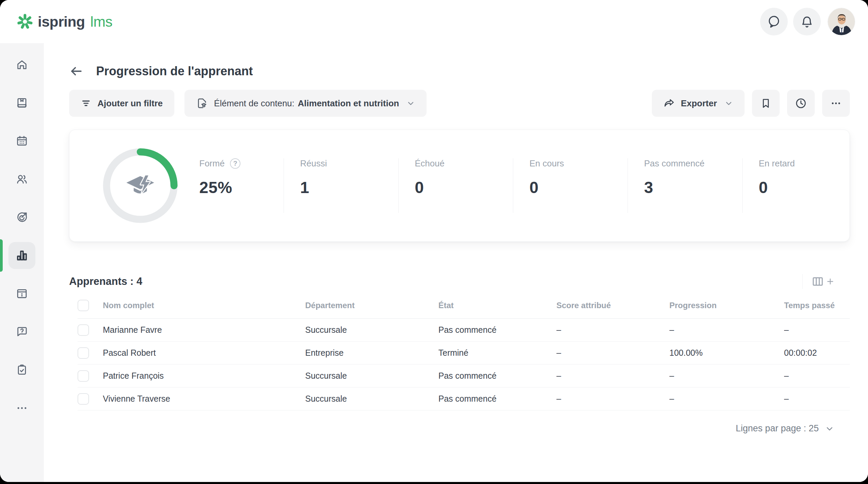  I want to click on column-header-progress: Progression, so click(727, 305).